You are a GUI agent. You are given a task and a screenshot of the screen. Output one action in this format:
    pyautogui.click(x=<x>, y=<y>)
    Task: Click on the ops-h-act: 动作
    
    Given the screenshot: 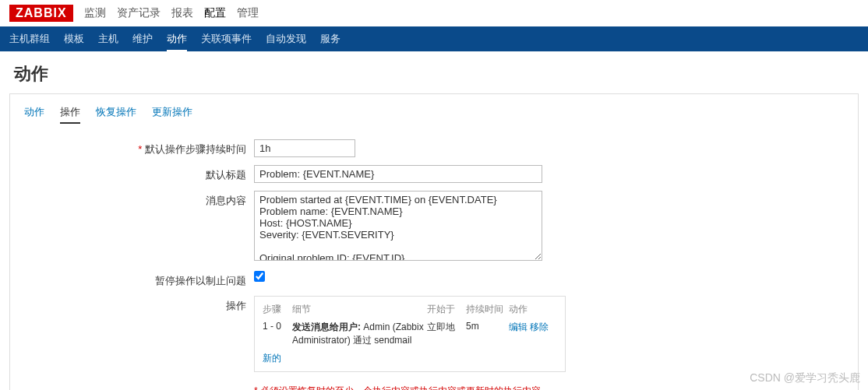 What is the action you would take?
    pyautogui.click(x=533, y=310)
    